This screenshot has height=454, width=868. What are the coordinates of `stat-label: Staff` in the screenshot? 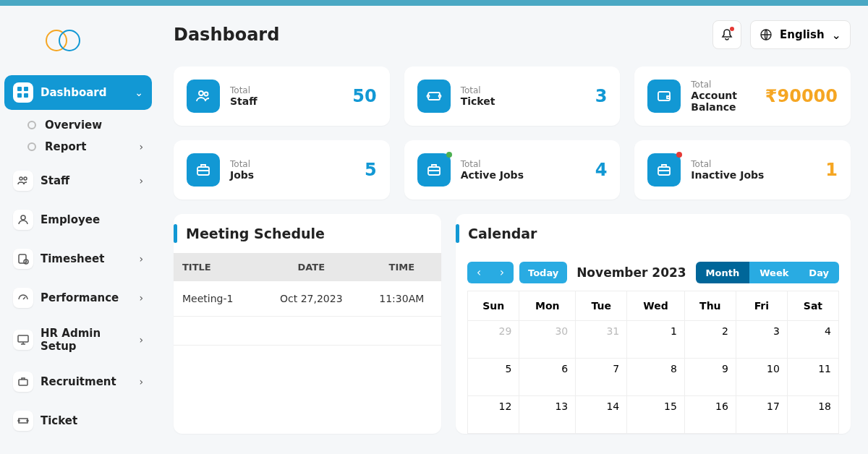 It's located at (291, 101).